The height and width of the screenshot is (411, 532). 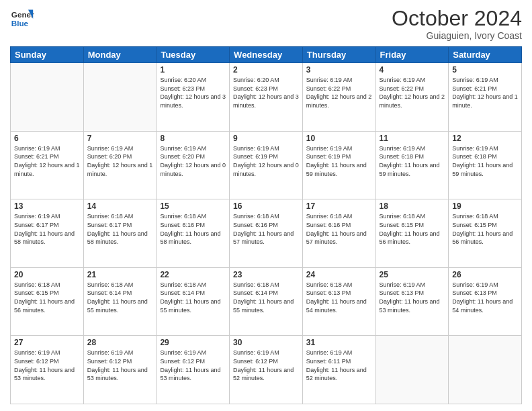 I want to click on day-number: 17, so click(x=339, y=206).